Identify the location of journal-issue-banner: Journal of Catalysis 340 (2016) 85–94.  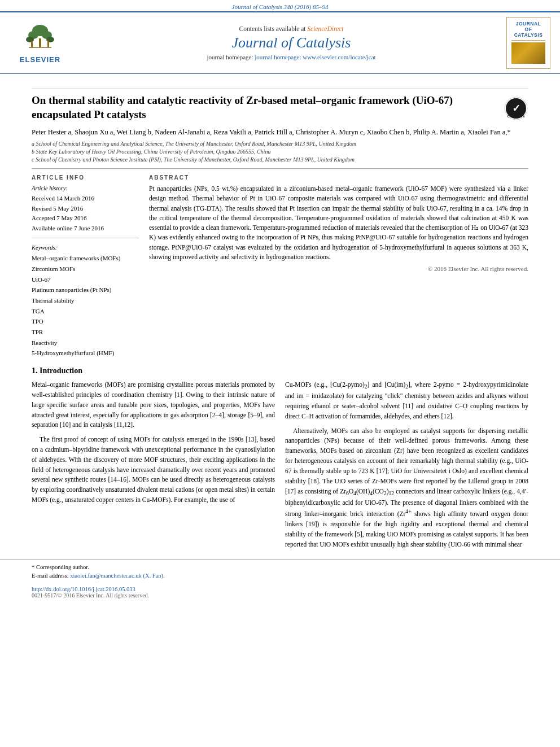
(280, 6).